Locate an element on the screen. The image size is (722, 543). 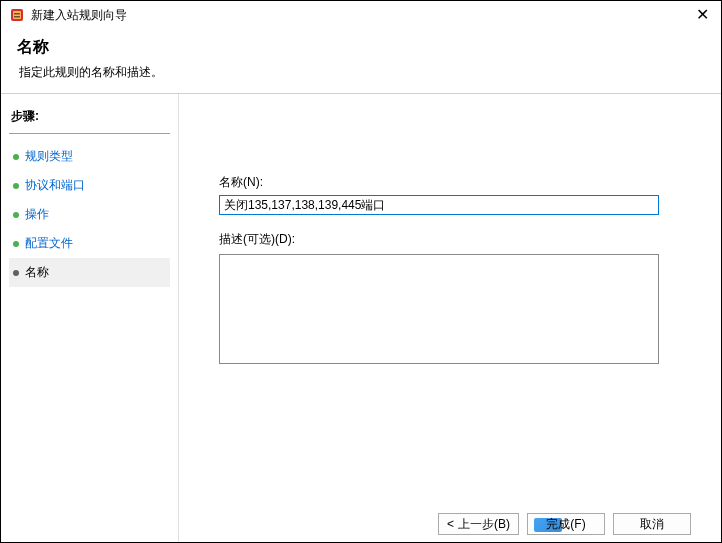
name-input is located at coordinates (439, 205).